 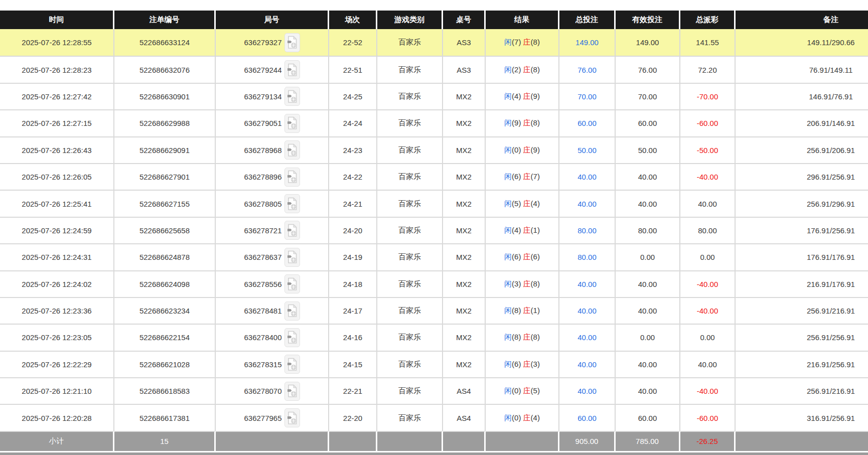 What do you see at coordinates (263, 391) in the screenshot?
I see `round-no-text: 636278070` at bounding box center [263, 391].